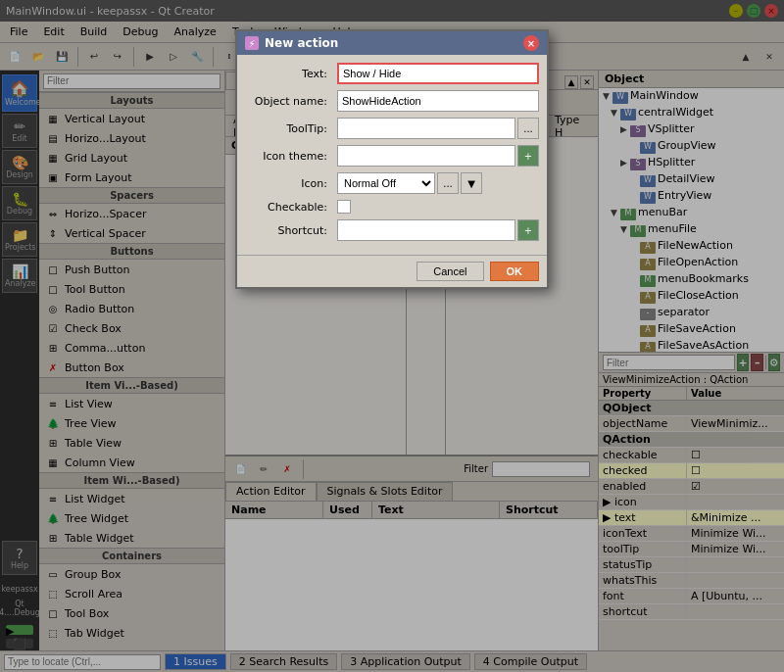  Describe the element at coordinates (392, 155) in the screenshot. I see `modal-body: Text: Object name: ToolTip: ...` at that location.